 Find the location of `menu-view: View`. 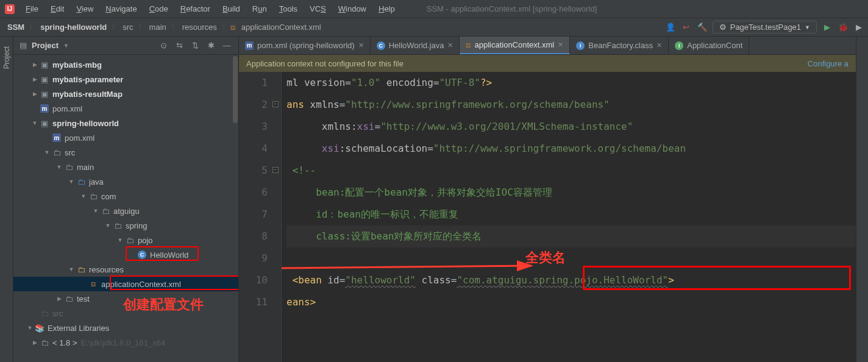

menu-view: View is located at coordinates (85, 9).